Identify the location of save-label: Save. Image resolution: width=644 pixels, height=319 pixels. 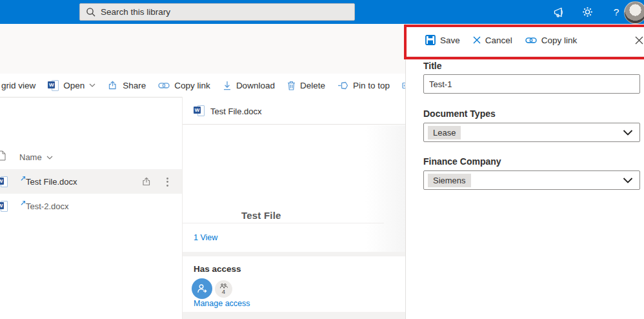
(450, 40).